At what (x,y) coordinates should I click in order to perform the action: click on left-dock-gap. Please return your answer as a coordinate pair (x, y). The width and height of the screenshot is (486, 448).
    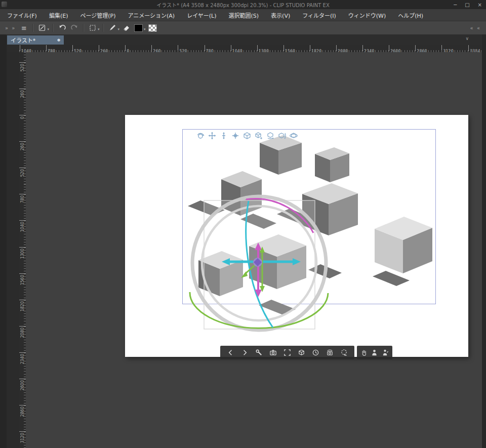
    Looking at the image, I should click on (13, 250).